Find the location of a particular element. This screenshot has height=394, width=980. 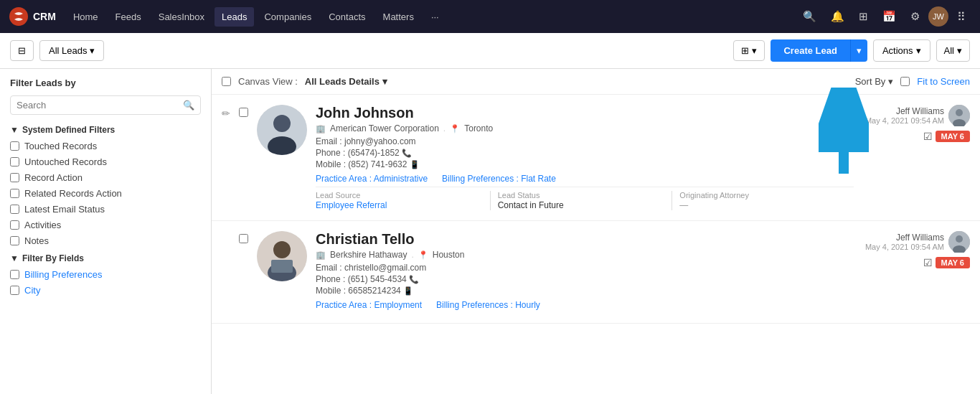

top-navigation: CRM Home Feeds SalesInbox Leads Companie… is located at coordinates (490, 17).